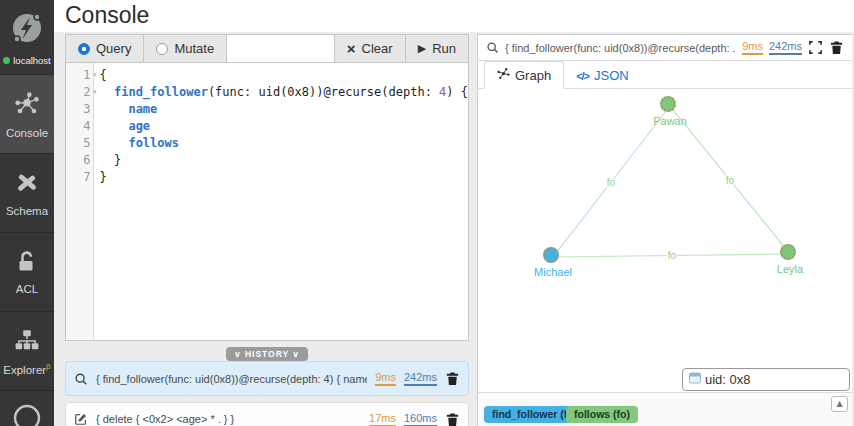 The image size is (854, 426). Describe the element at coordinates (790, 269) in the screenshot. I see `node-label: Leyla` at that location.